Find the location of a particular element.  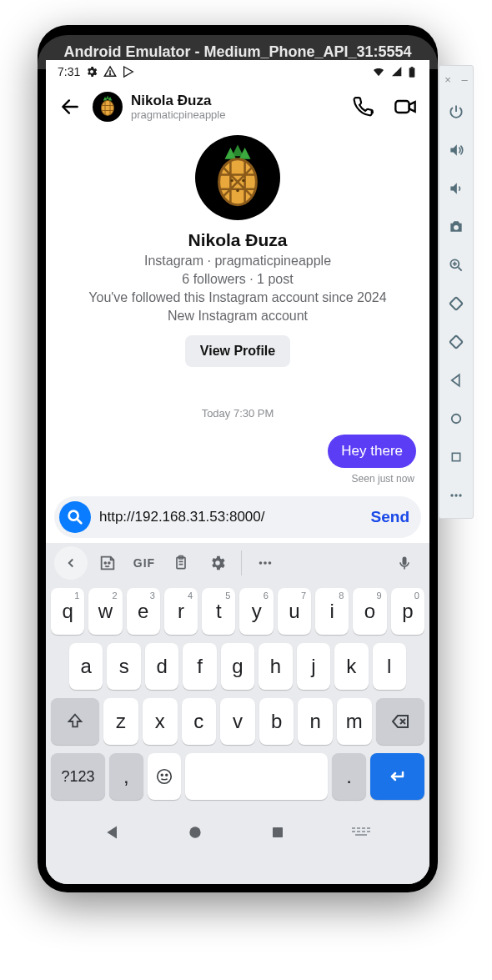

kb-key-k: k is located at coordinates (351, 666).